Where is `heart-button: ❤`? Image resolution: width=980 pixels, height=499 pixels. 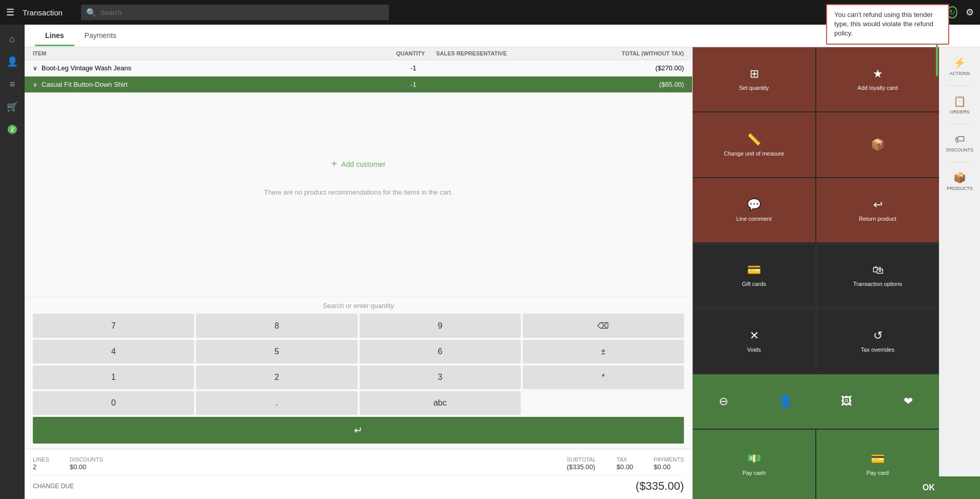 heart-button: ❤ is located at coordinates (908, 401).